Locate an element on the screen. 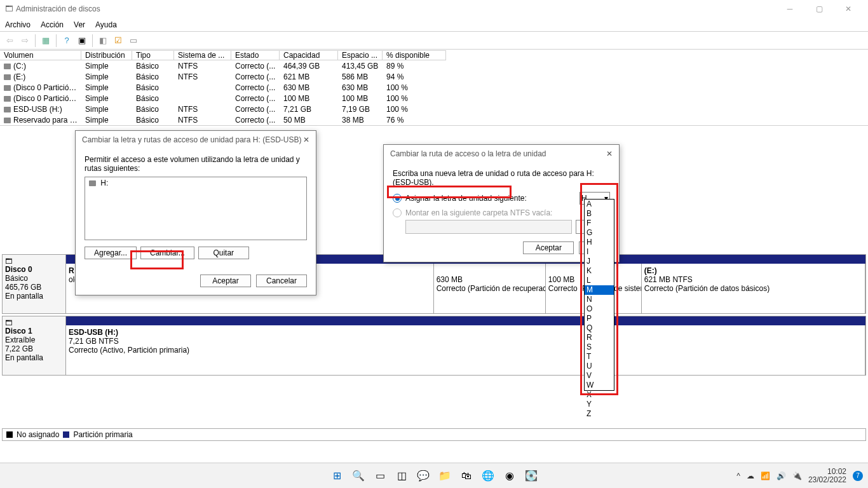 This screenshot has width=868, height=488. table-row: (E:)SimpleBásicoNTFSCorrecto (...621 MB5… is located at coordinates (434, 76).